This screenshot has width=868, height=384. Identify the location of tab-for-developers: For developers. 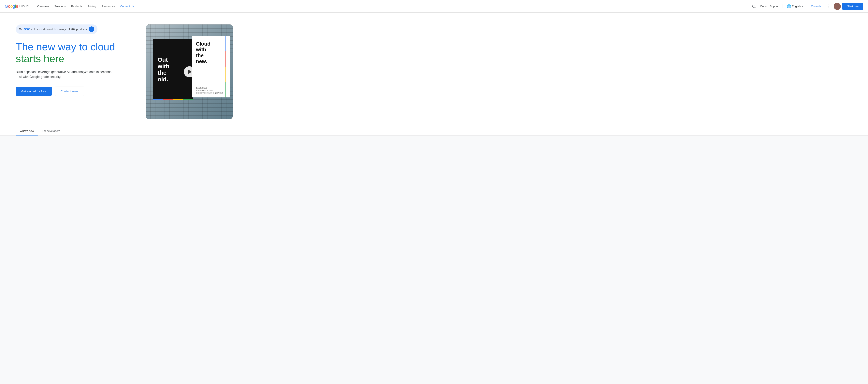
(51, 131).